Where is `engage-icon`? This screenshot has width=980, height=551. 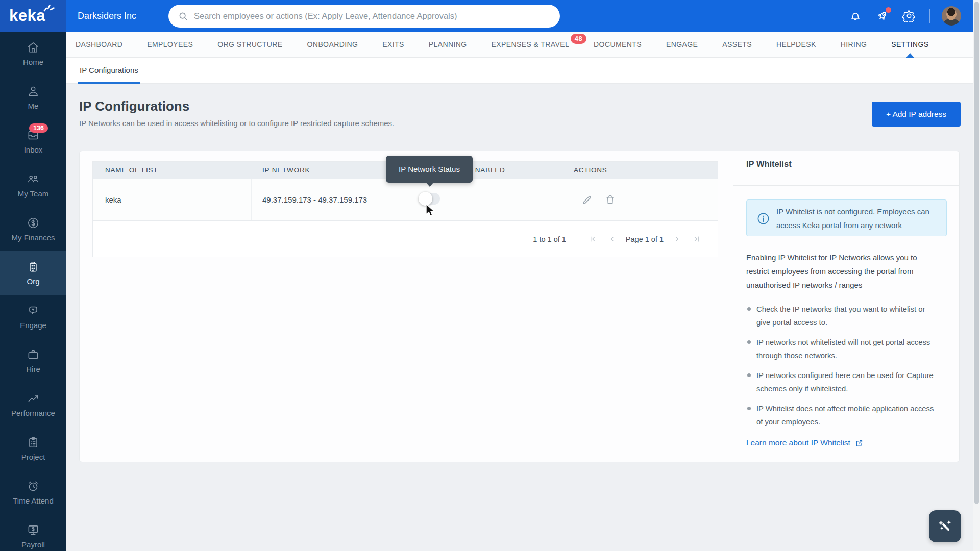
engage-icon is located at coordinates (33, 311).